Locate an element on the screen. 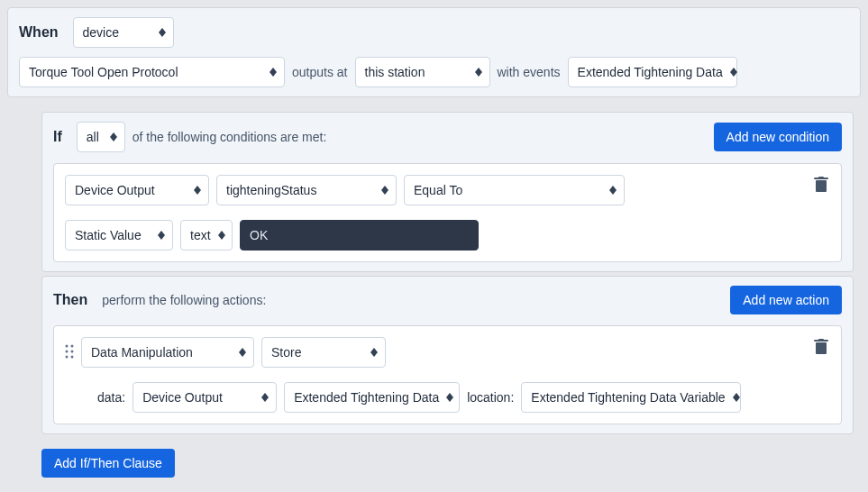  data-field-select: Extended Tightening Data is located at coordinates (371, 397).